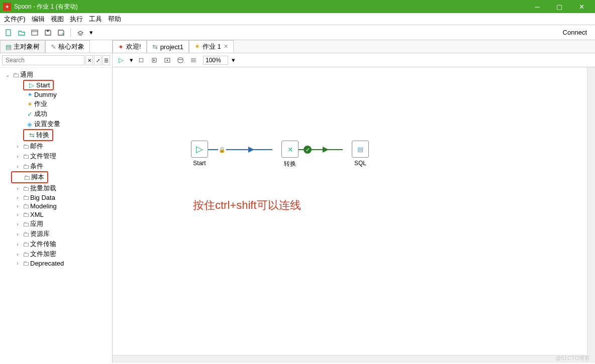 Image resolution: width=595 pixels, height=364 pixels. What do you see at coordinates (57, 19) in the screenshot?
I see `menu-view: 视图` at bounding box center [57, 19].